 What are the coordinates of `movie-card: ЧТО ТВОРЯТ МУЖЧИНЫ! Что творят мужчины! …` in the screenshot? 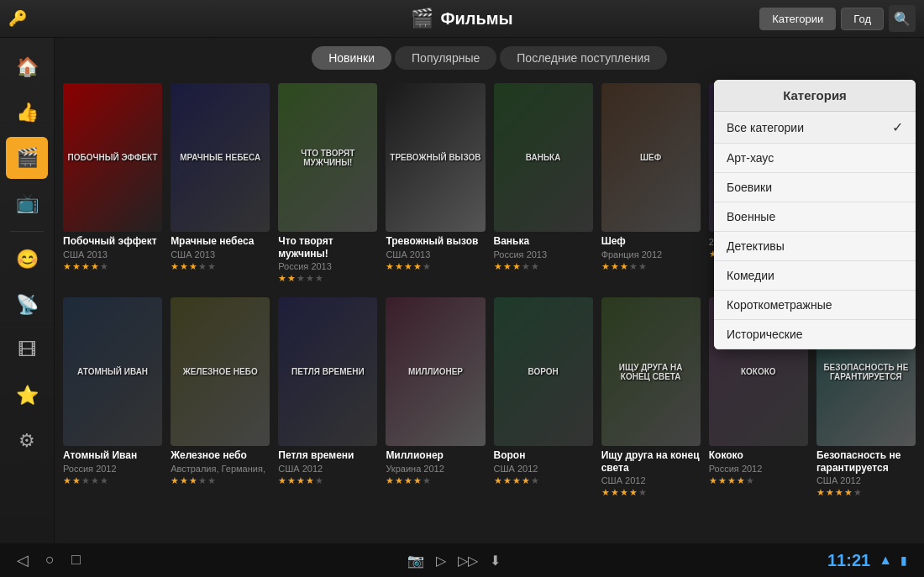 It's located at (328, 183).